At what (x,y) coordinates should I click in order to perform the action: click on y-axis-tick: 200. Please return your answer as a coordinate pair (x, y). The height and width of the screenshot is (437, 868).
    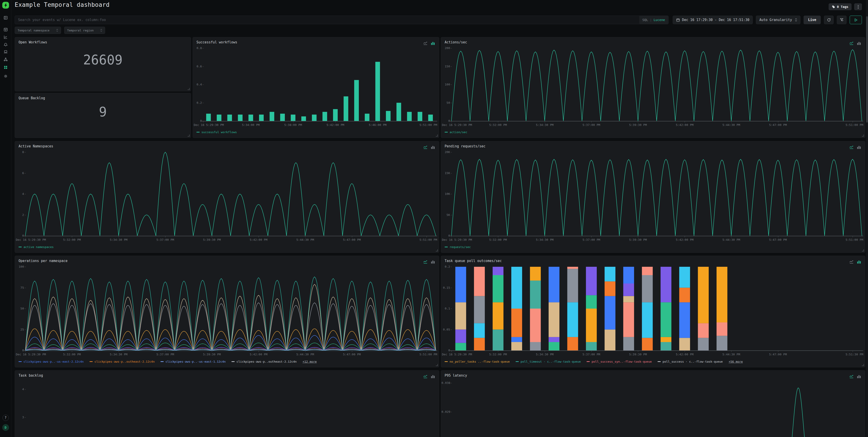
    Looking at the image, I should click on (446, 48).